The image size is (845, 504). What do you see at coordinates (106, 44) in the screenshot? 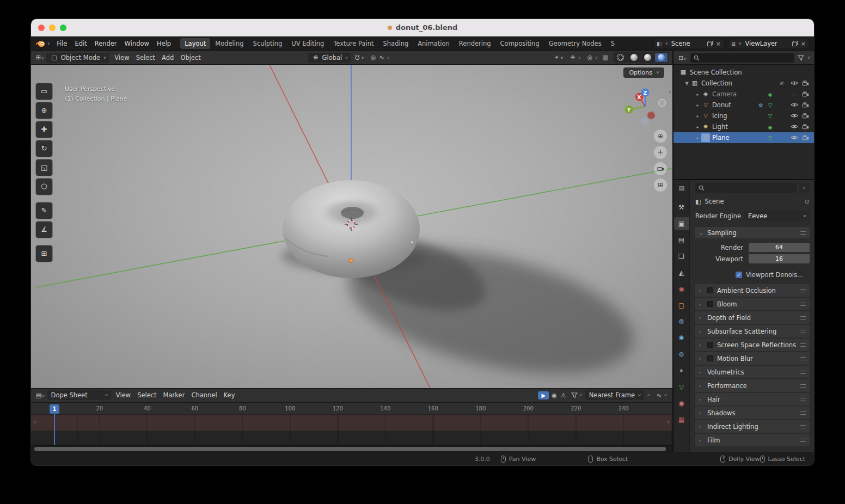
I see `topbar-menu-item: Render` at bounding box center [106, 44].